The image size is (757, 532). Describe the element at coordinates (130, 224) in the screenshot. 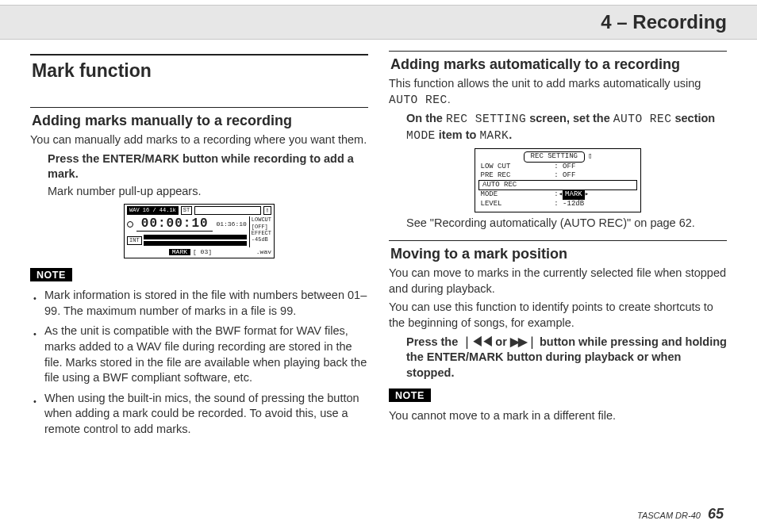

I see `record-indicator-icon` at that location.